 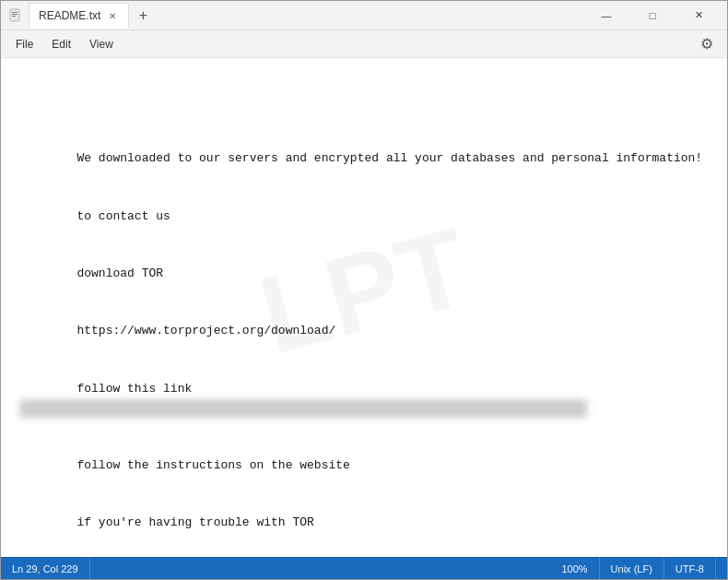 I want to click on menu-view: View, so click(x=101, y=44).